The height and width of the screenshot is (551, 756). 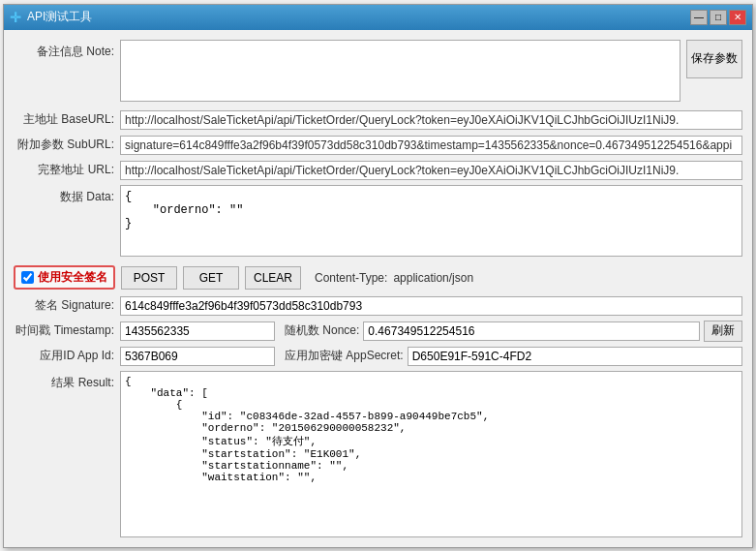 What do you see at coordinates (575, 356) in the screenshot?
I see `appsecret-input` at bounding box center [575, 356].